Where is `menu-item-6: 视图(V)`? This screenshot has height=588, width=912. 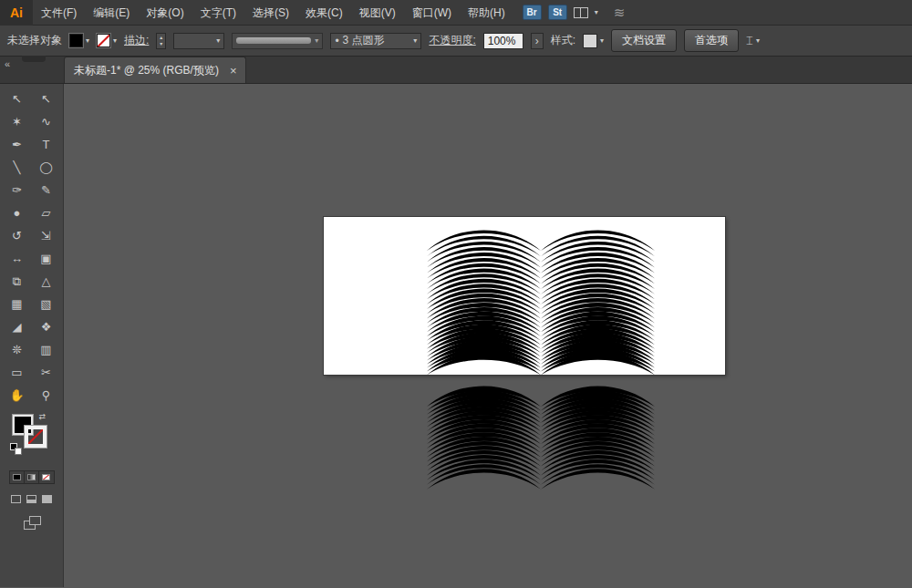 menu-item-6: 视图(V) is located at coordinates (378, 13).